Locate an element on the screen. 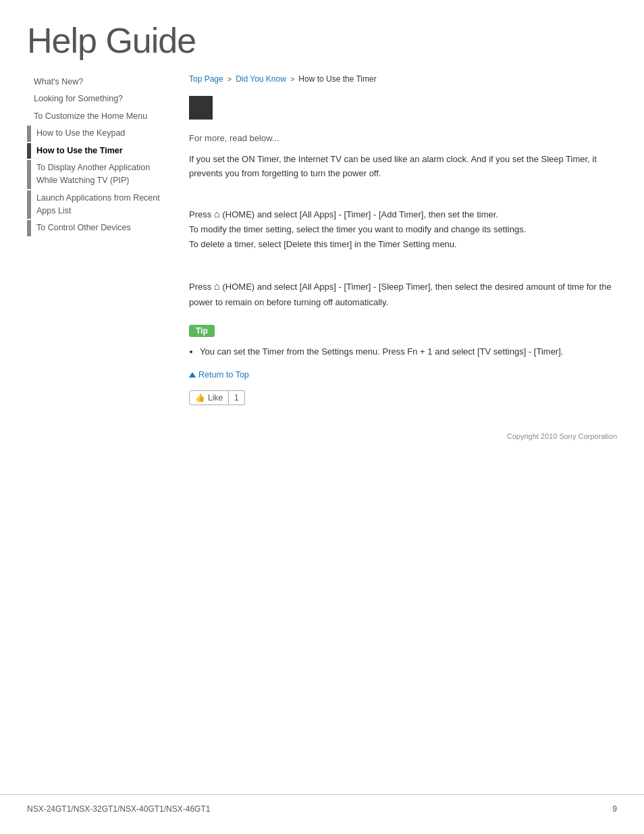 This screenshot has width=644, height=834. home-icon-1: ⌂ is located at coordinates (217, 213).